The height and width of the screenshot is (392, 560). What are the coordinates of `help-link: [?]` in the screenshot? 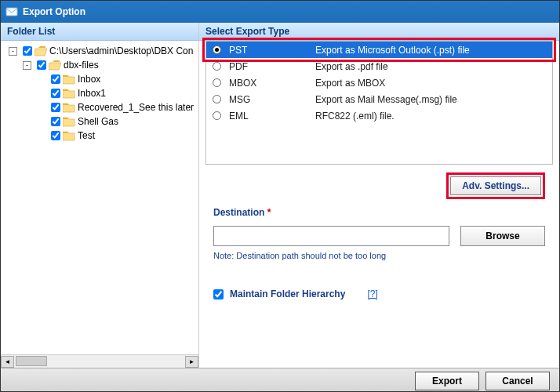 It's located at (372, 294).